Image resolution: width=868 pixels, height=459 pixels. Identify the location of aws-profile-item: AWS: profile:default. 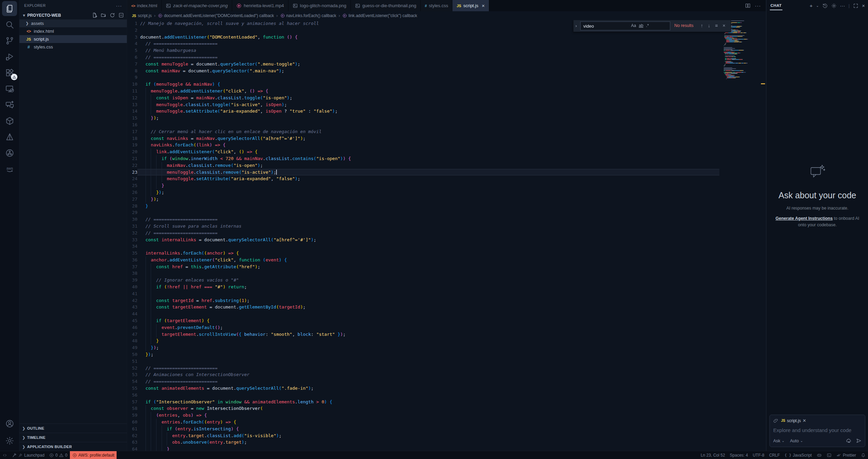
(93, 455).